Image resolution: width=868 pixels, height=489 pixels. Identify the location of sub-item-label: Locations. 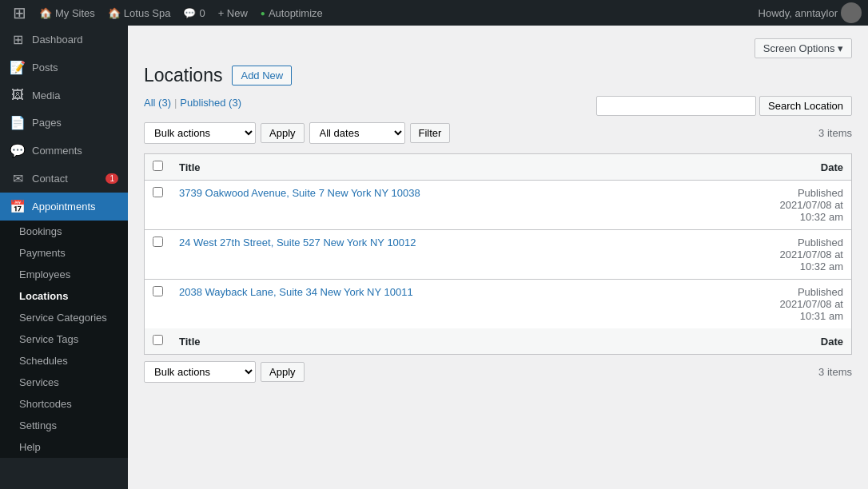
(43, 296).